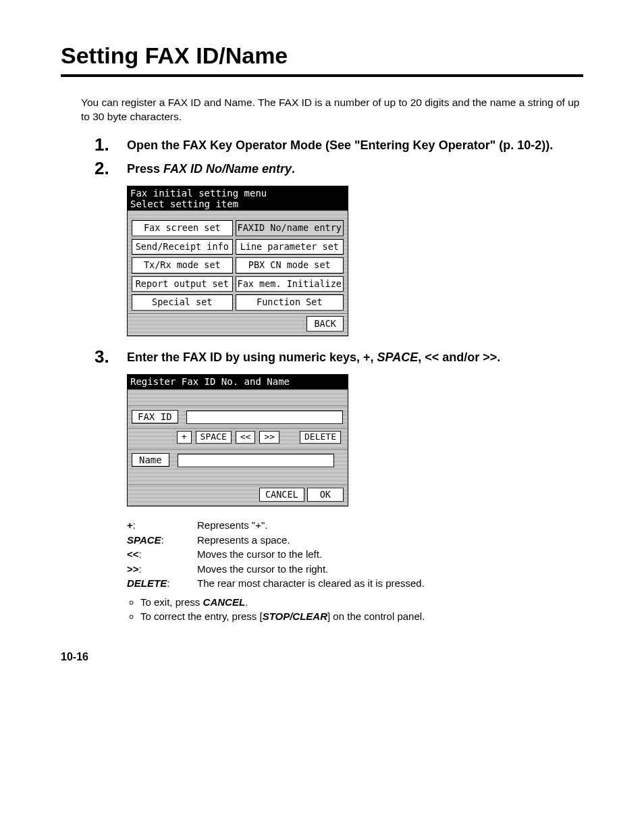  I want to click on faxid-no-name-entry-button: FAXID No/name entry, so click(290, 228).